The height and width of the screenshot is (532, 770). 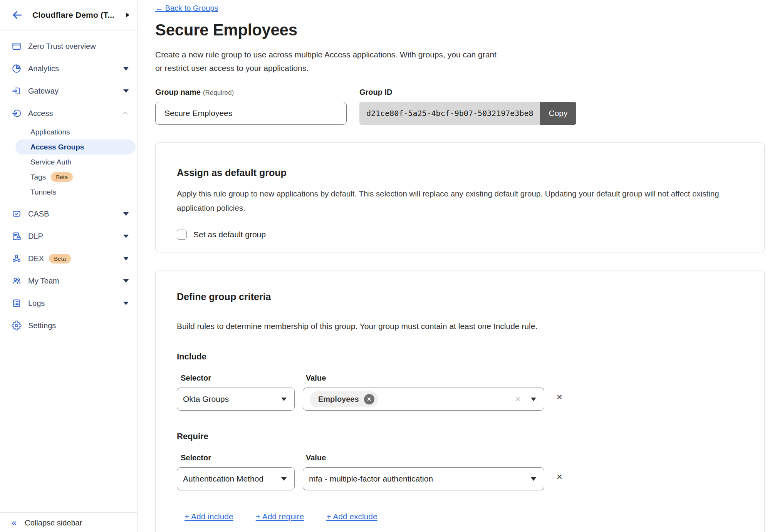 I want to click on sidebar-footer: « Collapse sidebar, so click(x=69, y=522).